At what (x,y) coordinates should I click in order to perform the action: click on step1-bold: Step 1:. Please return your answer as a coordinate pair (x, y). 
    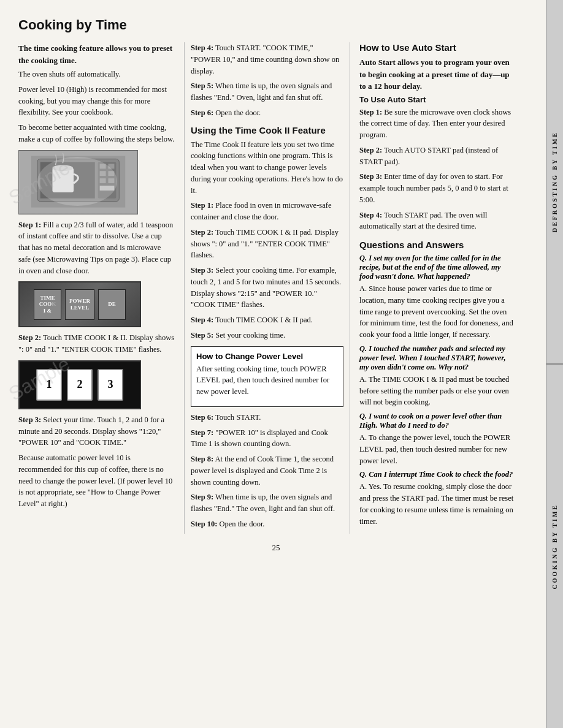
    Looking at the image, I should click on (29, 225).